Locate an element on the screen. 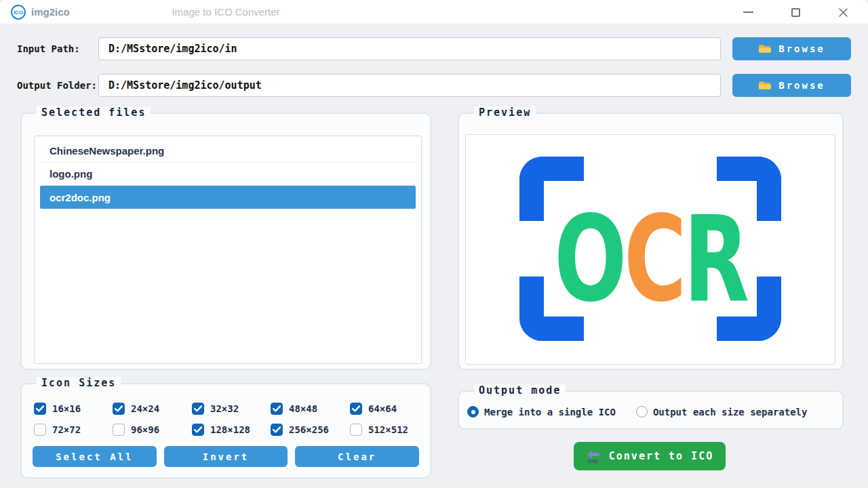  radio-label: Output each size separately is located at coordinates (730, 412).